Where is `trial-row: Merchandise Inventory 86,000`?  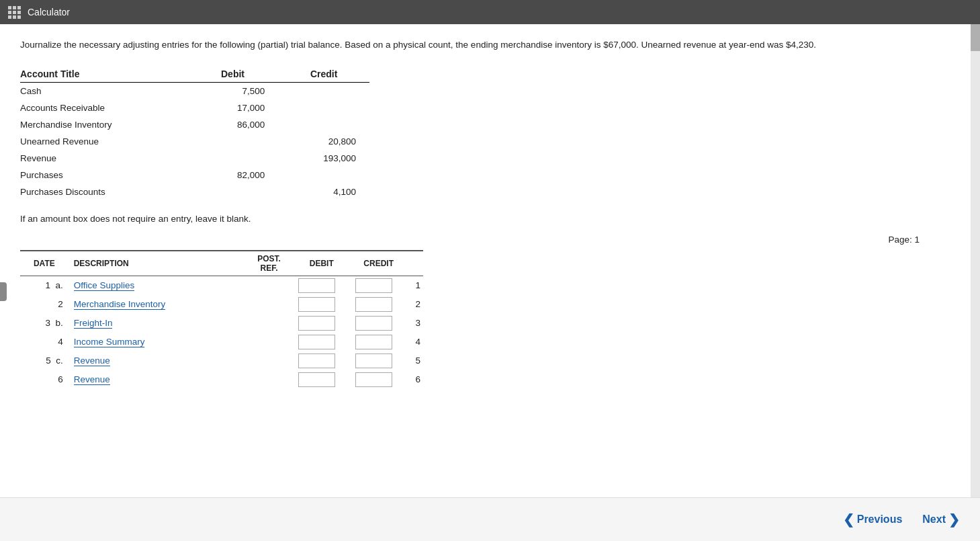
trial-row: Merchandise Inventory 86,000 is located at coordinates (195, 125).